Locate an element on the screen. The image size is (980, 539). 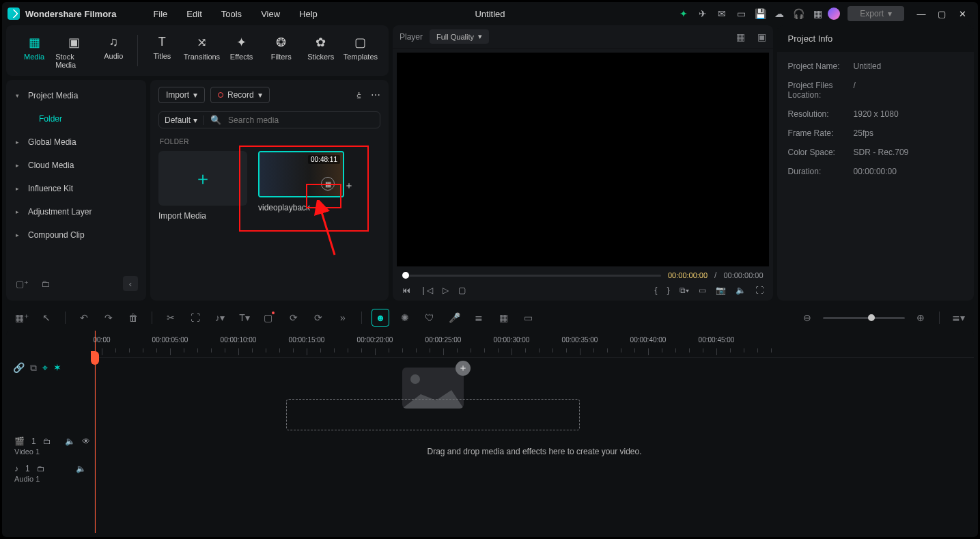
plus-icon: ＋ is located at coordinates (349, 186).